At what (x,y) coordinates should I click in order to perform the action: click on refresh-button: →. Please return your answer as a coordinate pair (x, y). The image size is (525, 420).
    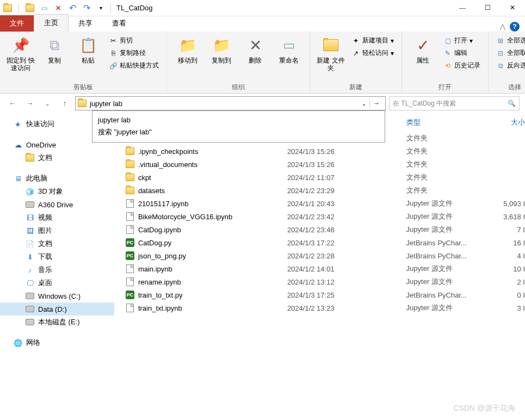
    Looking at the image, I should click on (376, 103).